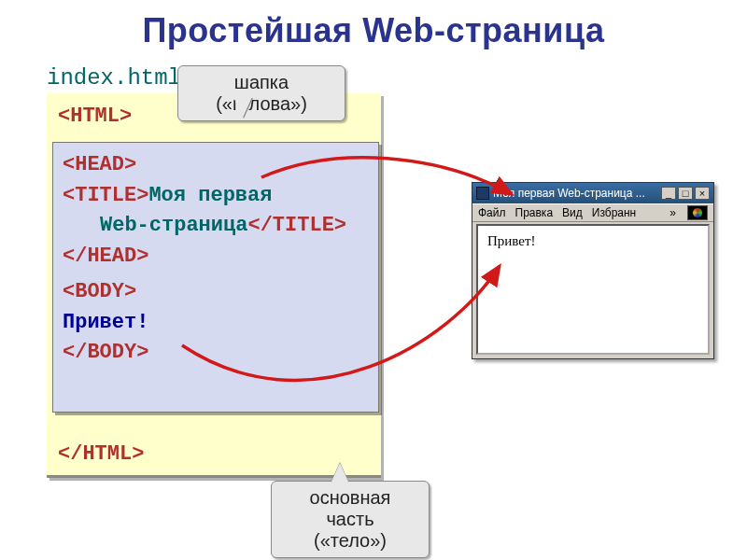  Describe the element at coordinates (593, 193) in the screenshot. I see `browser-titlebar: Моя первая Web-страница ... _ □ ×` at that location.